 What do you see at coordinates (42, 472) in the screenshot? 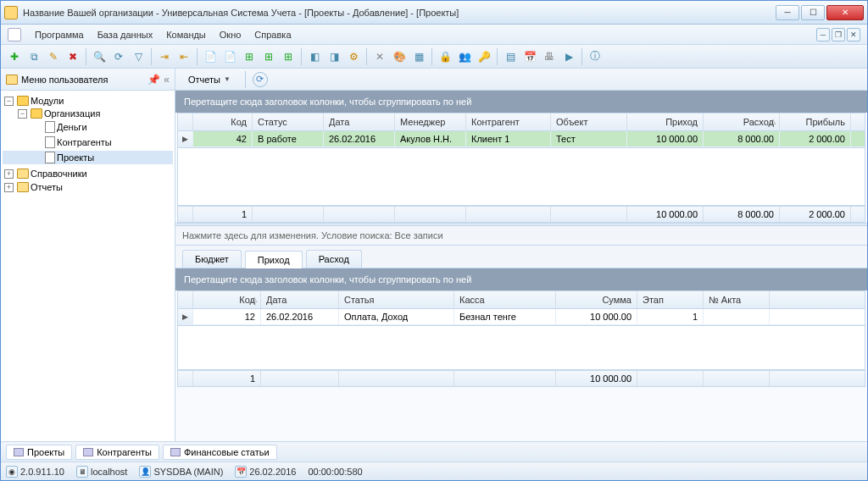
I see `status-version: 2.0.911.10` at bounding box center [42, 472].